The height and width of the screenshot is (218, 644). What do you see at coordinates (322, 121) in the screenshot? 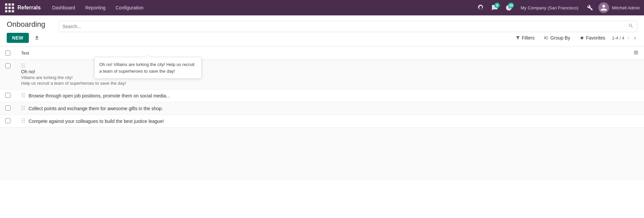
I see `row-cell-text: Compete against your colleagues to build…` at bounding box center [322, 121].